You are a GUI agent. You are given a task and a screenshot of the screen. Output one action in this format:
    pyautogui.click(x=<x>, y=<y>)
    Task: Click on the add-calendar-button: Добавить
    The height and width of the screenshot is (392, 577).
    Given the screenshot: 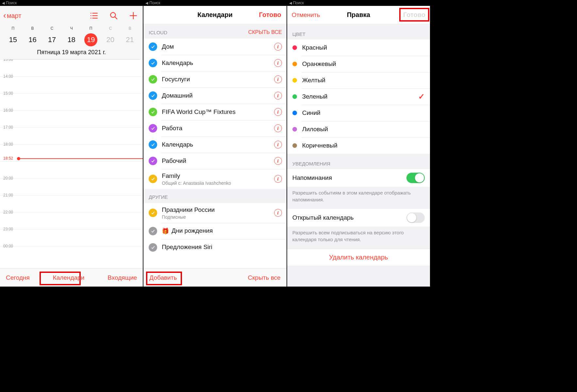 What is the action you would take?
    pyautogui.click(x=163, y=278)
    